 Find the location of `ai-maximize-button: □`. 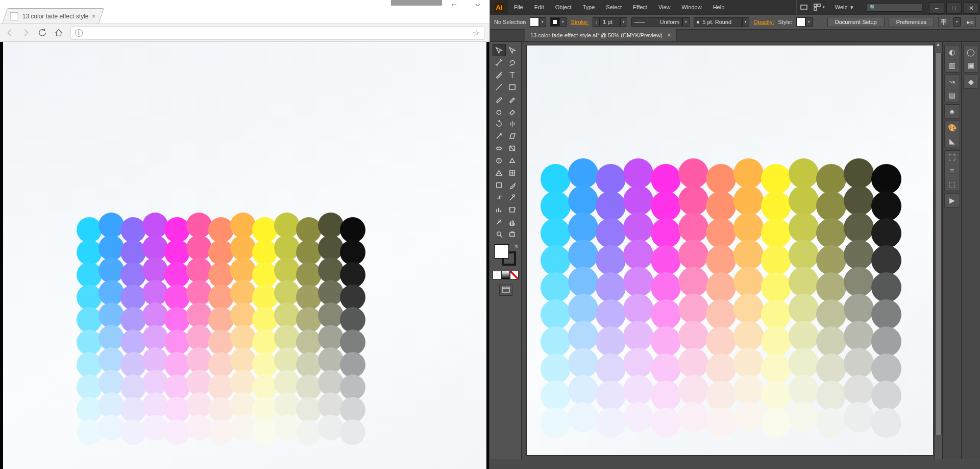

ai-maximize-button: □ is located at coordinates (954, 8).